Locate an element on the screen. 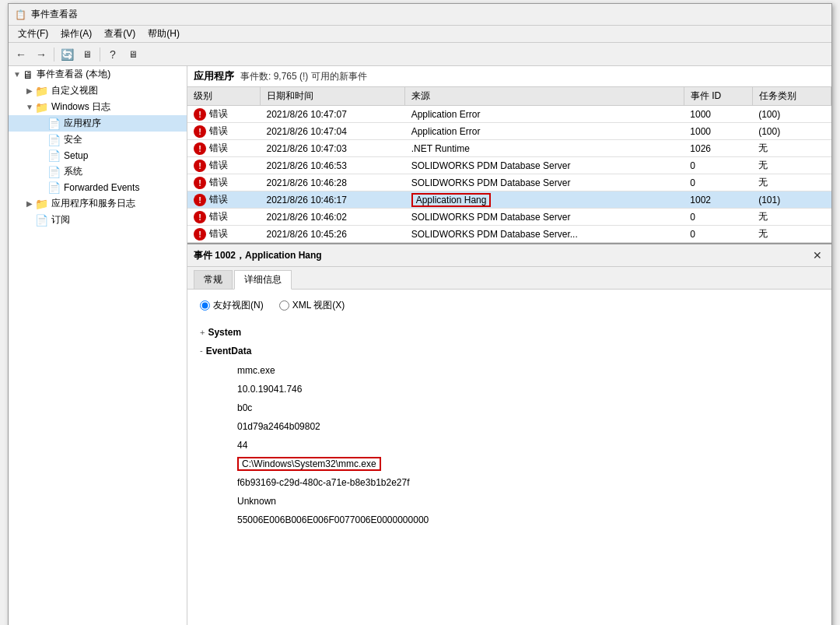  toggle-subs is located at coordinates (30, 219).